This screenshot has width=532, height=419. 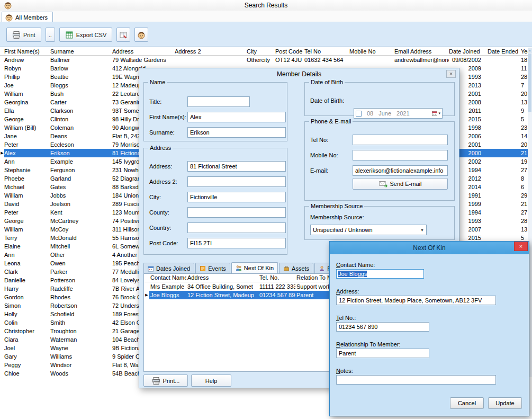 What do you see at coordinates (28, 314) in the screenshot?
I see `cell-first: Holly` at bounding box center [28, 314].